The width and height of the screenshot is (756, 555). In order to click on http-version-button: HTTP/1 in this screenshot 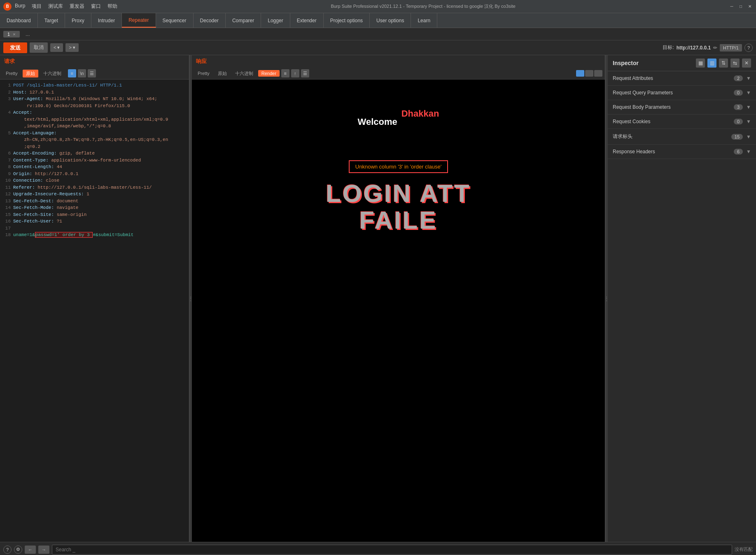, I will do `click(731, 48)`.